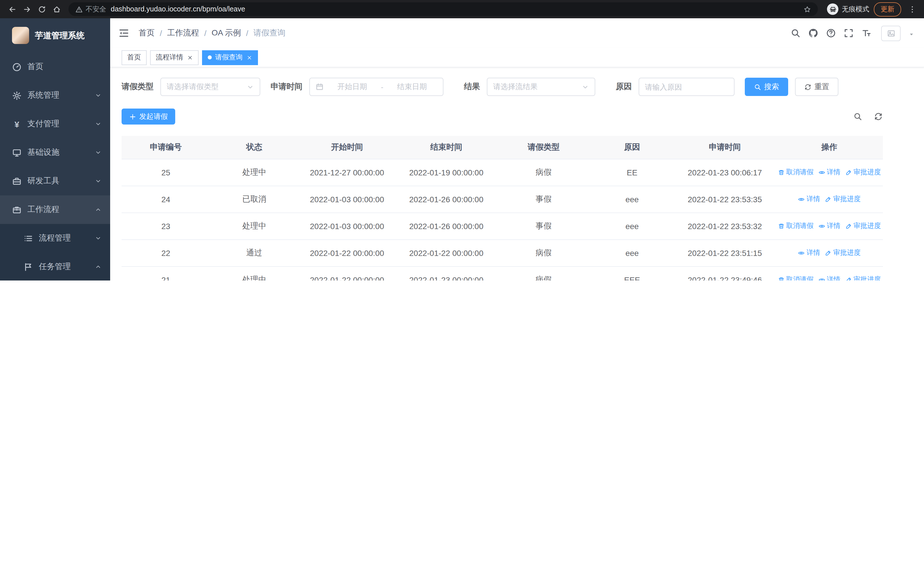 The image size is (924, 561). What do you see at coordinates (544, 199) in the screenshot?
I see `cell-leave-type: 事假` at bounding box center [544, 199].